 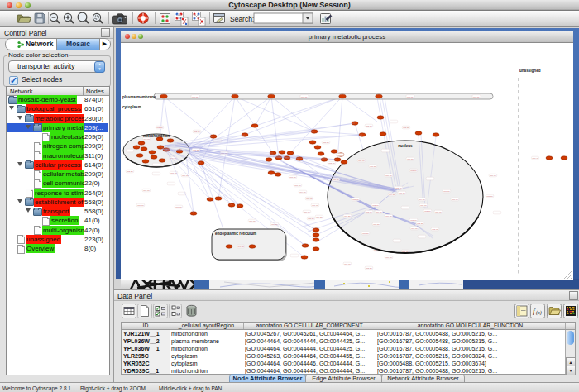 What do you see at coordinates (197, 132) in the screenshot?
I see `svg-text: rpl2-8a` at bounding box center [197, 132].